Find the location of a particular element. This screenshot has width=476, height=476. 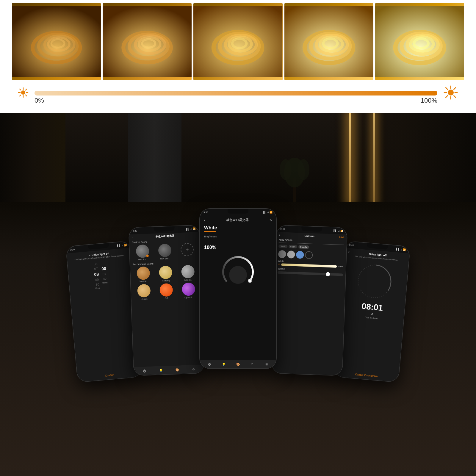

room-left-cabinet is located at coordinates (33, 158).